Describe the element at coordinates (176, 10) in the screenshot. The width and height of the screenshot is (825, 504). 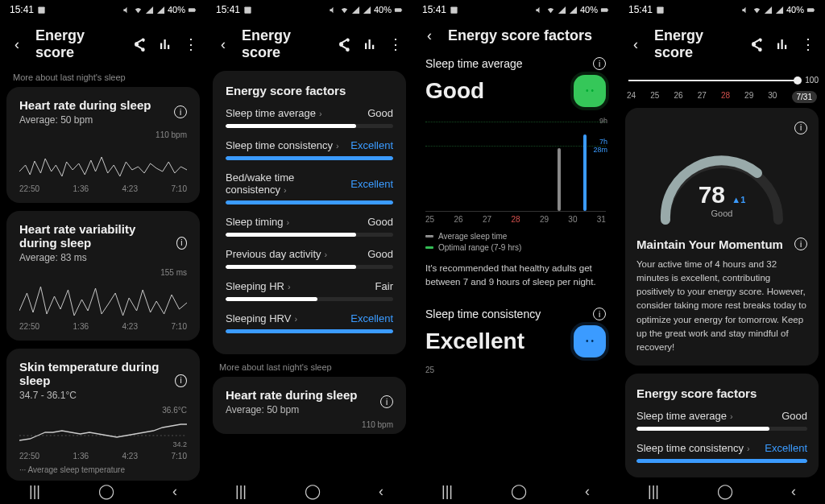
I see `battery-percent: 40%` at that location.